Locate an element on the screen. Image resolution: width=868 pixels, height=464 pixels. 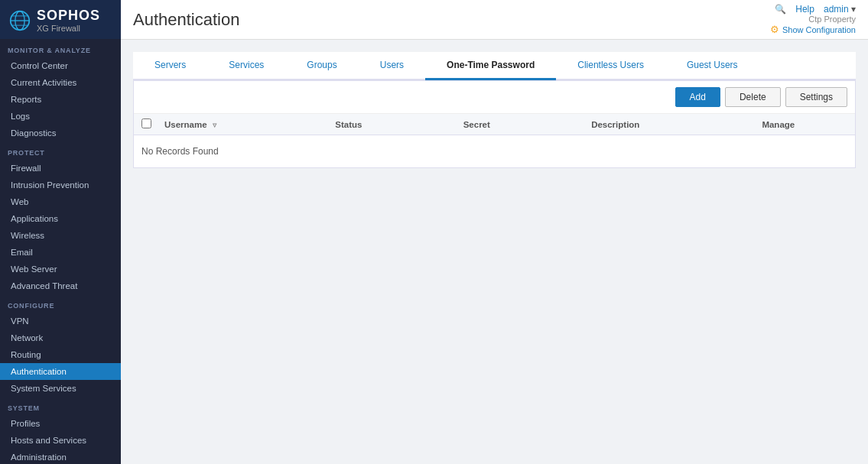
sidebar-item-applications: Applications is located at coordinates (60, 219).